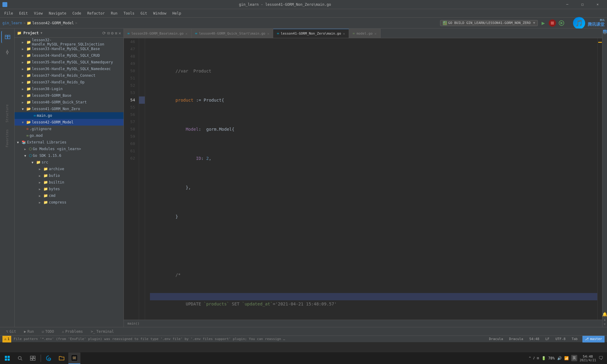  What do you see at coordinates (69, 136) in the screenshot?
I see `tree-item-gomod: ▶ ∞ go.mod` at bounding box center [69, 136].